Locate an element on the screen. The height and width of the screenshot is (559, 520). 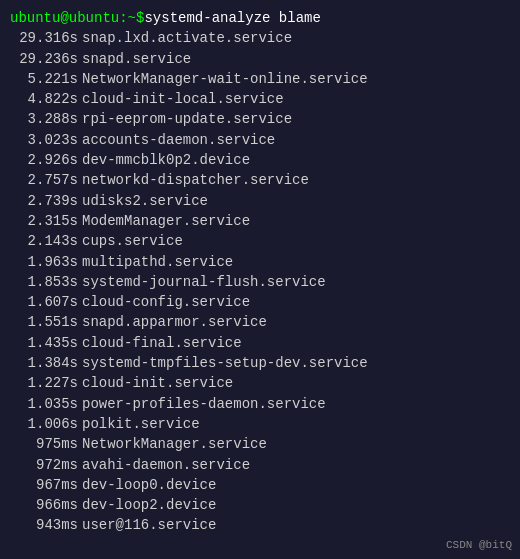
output-line: 2.315sModemManager.service is located at coordinates (260, 221).